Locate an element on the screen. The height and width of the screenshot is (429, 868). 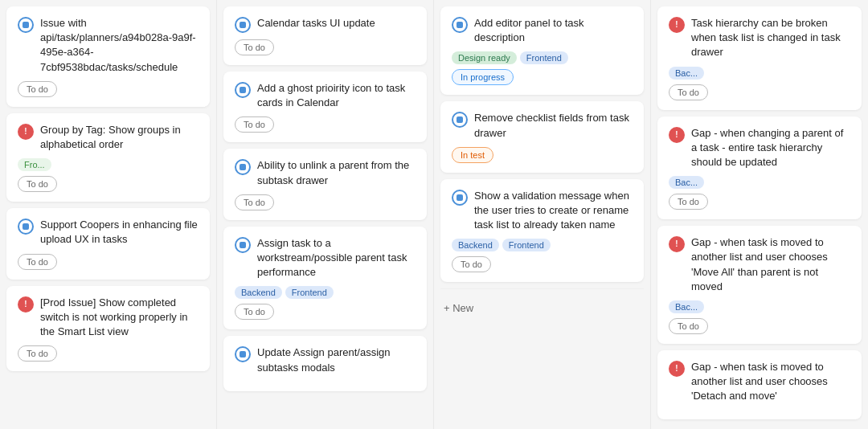
card: Support Coopers in enhancing file upload… is located at coordinates (108, 243).